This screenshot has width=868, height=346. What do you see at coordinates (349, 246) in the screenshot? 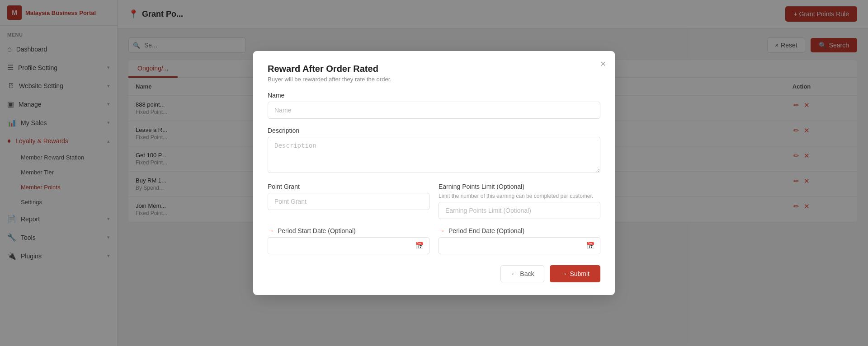
I see `period-start-input-wrap: 📅` at bounding box center [349, 246].